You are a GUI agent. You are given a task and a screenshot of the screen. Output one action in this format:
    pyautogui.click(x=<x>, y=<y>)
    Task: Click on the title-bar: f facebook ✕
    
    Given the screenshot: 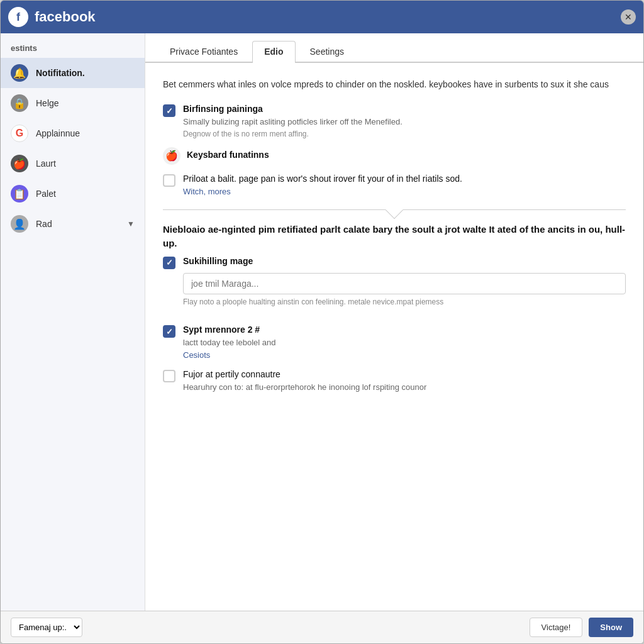 What is the action you would take?
    pyautogui.click(x=322, y=17)
    